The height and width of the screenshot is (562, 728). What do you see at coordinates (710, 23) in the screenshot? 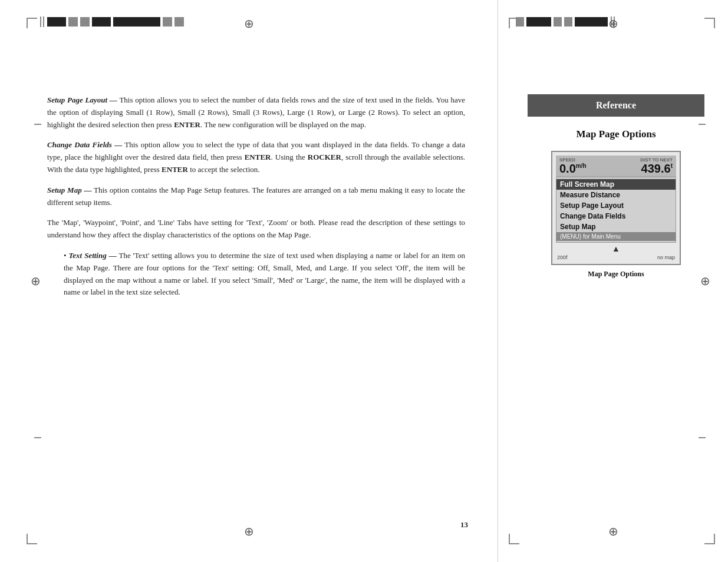
I see `corner-right-tr` at bounding box center [710, 23].